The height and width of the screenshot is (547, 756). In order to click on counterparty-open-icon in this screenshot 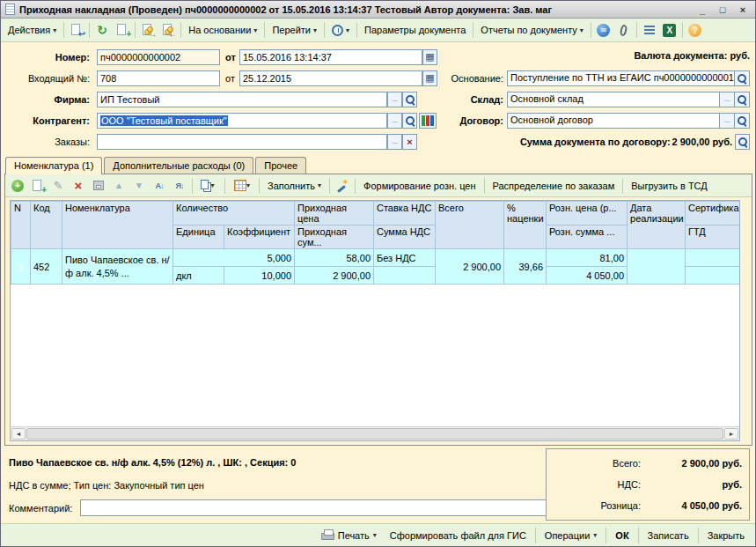, I will do `click(410, 121)`.